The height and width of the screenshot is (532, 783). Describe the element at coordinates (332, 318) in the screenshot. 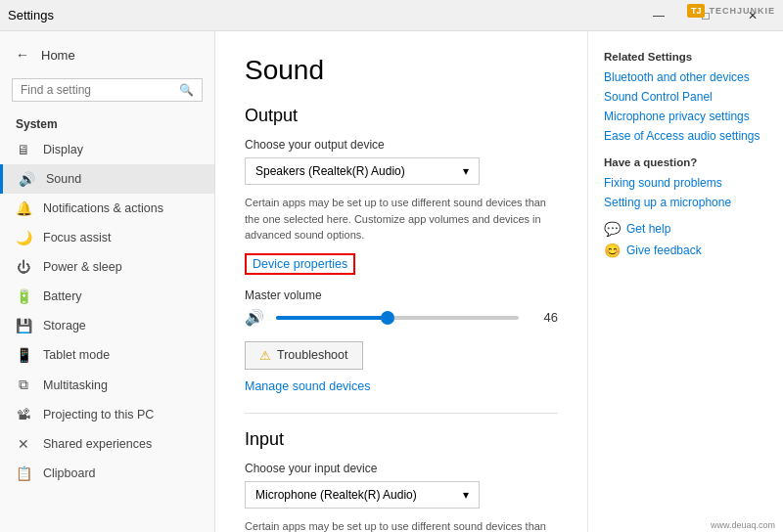

I see `slider-fill` at that location.